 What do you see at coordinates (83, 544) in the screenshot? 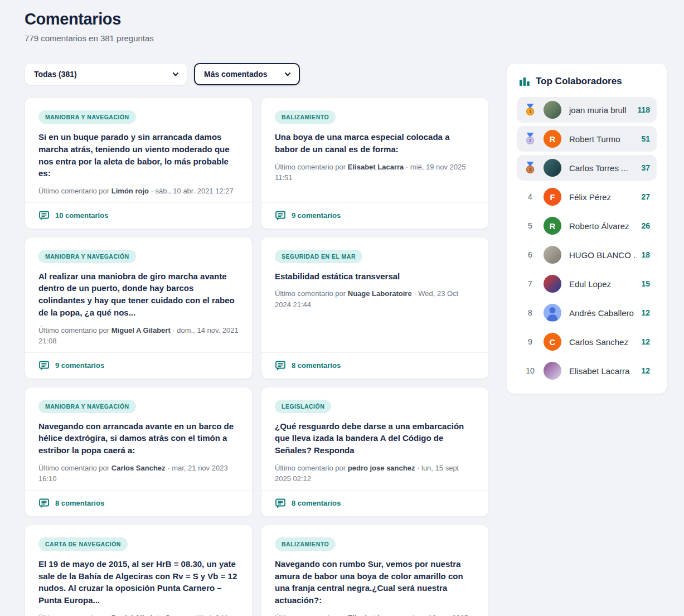
I see `category-badge: CARTA DE NAVEGACIÓN` at bounding box center [83, 544].